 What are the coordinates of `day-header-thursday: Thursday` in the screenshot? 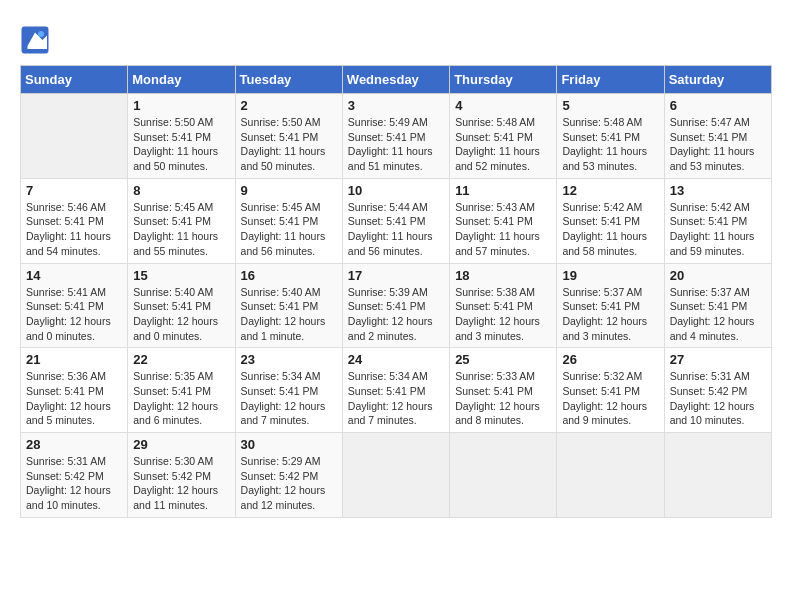 It's located at (504, 80).